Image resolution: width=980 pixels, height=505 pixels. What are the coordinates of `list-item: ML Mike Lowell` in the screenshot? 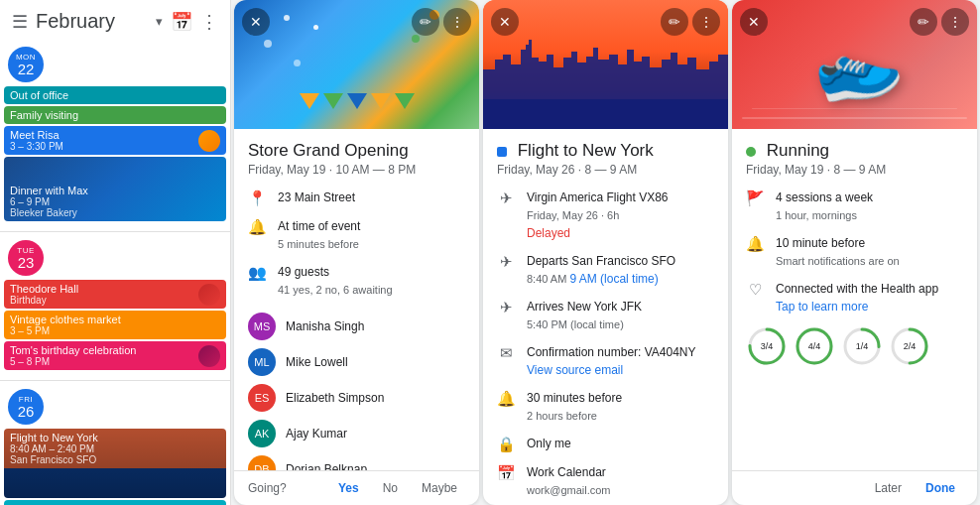 It's located at (357, 362).